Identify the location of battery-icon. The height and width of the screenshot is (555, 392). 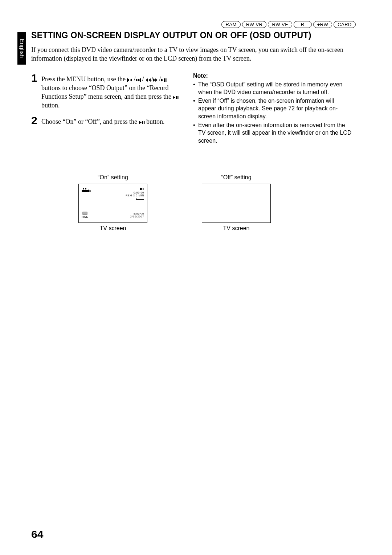
(140, 199).